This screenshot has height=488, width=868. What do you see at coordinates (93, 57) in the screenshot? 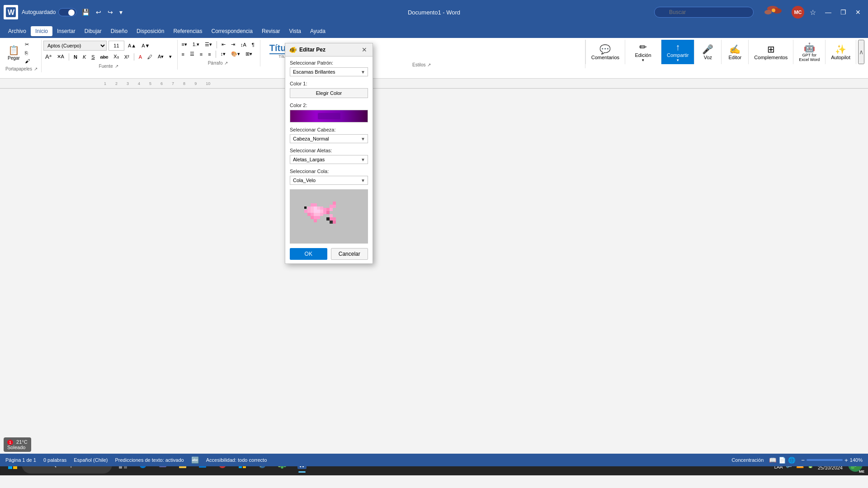
I see `underline-button: S` at bounding box center [93, 57].